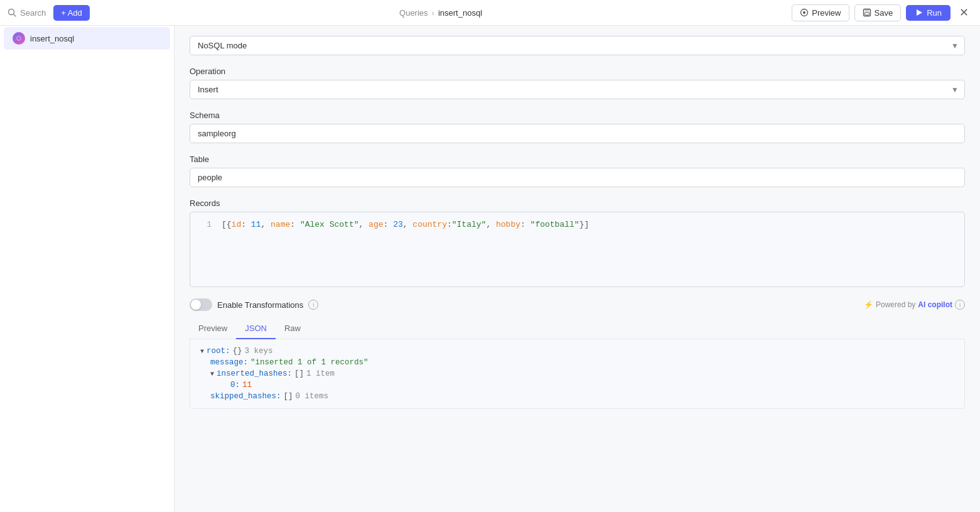 Image resolution: width=980 pixels, height=512 pixels. Describe the element at coordinates (578, 396) in the screenshot. I see `json-skipped-hashes-row: skipped_hashes: [] 0 items` at that location.